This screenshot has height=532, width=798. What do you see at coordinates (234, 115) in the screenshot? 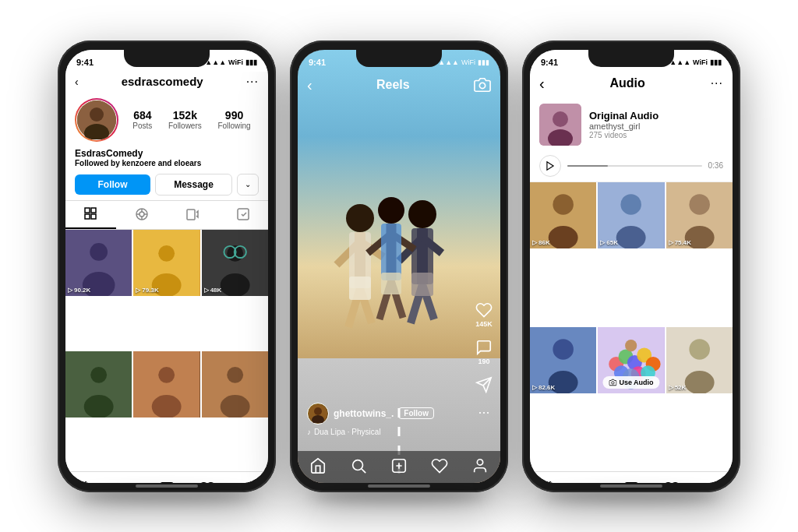
I see `following-count: 990` at bounding box center [234, 115].